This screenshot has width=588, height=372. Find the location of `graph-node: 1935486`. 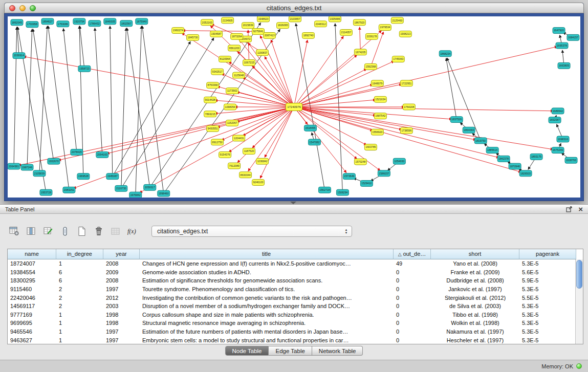

graph-node: 1935486 is located at coordinates (335, 19).